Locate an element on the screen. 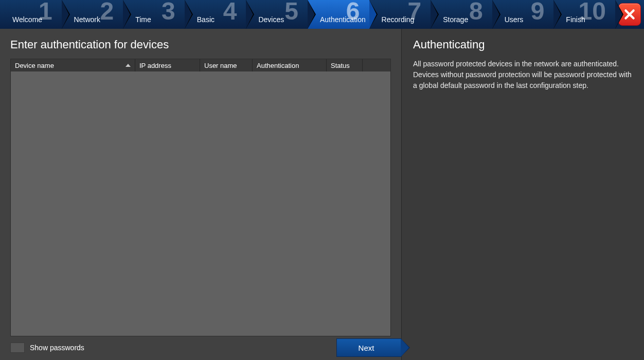 The width and height of the screenshot is (644, 360). col-device-name: Device name is located at coordinates (73, 65).